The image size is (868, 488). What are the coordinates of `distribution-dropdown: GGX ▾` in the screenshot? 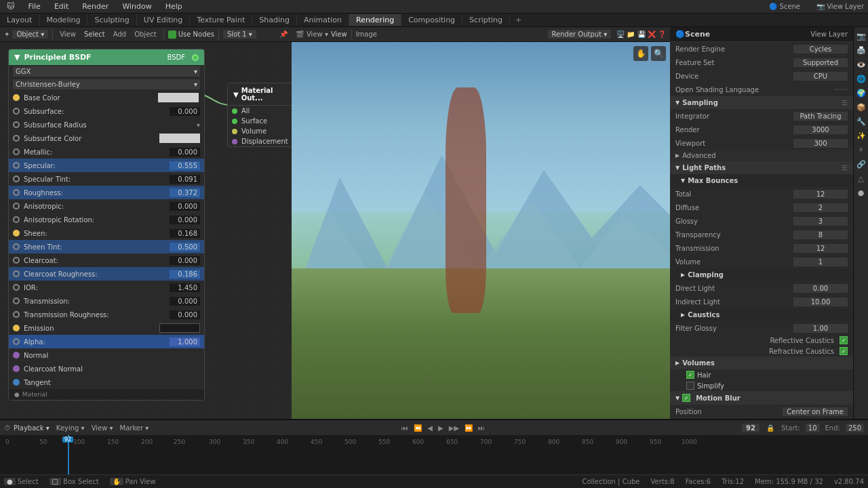 It's located at (106, 72).